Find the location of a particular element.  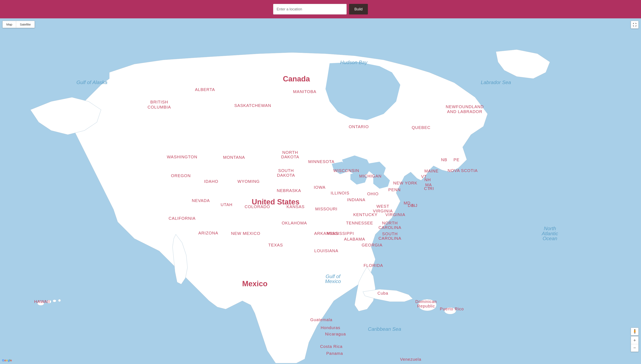

build-button: Build is located at coordinates (359, 9).